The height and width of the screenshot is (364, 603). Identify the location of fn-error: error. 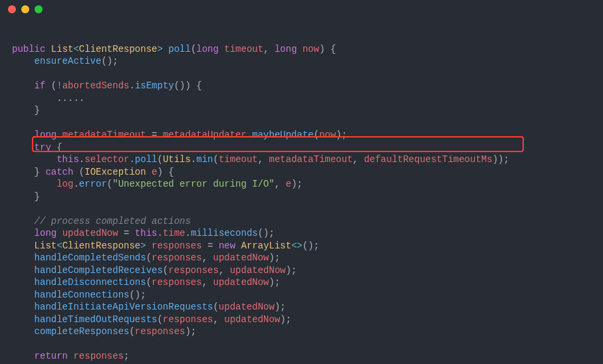
(93, 184).